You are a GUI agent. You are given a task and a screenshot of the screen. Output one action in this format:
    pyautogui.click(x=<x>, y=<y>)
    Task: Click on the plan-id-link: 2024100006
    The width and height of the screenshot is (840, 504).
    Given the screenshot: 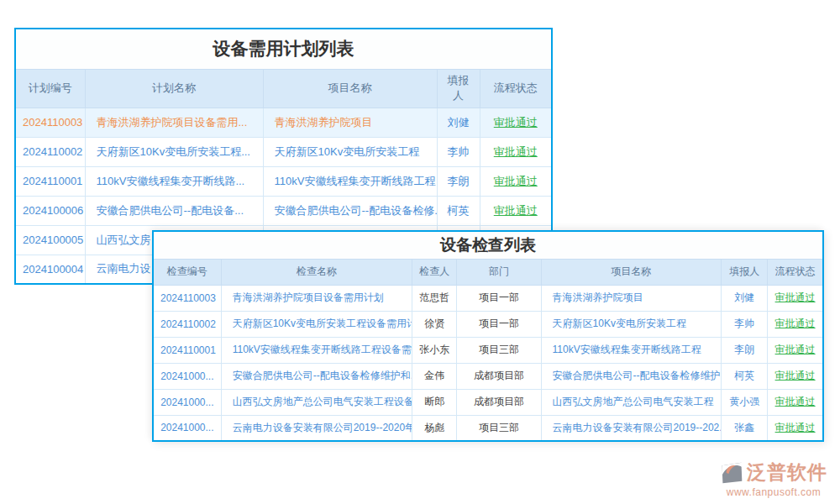 What is the action you would take?
    pyautogui.click(x=50, y=210)
    